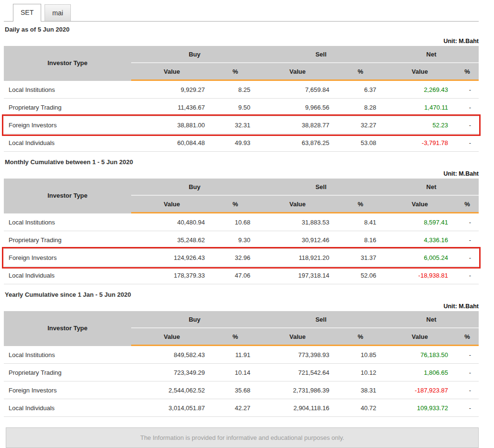 The height and width of the screenshot is (448, 494). Describe the element at coordinates (298, 90) in the screenshot. I see `sell-value-cell: 7,659.84` at that location.